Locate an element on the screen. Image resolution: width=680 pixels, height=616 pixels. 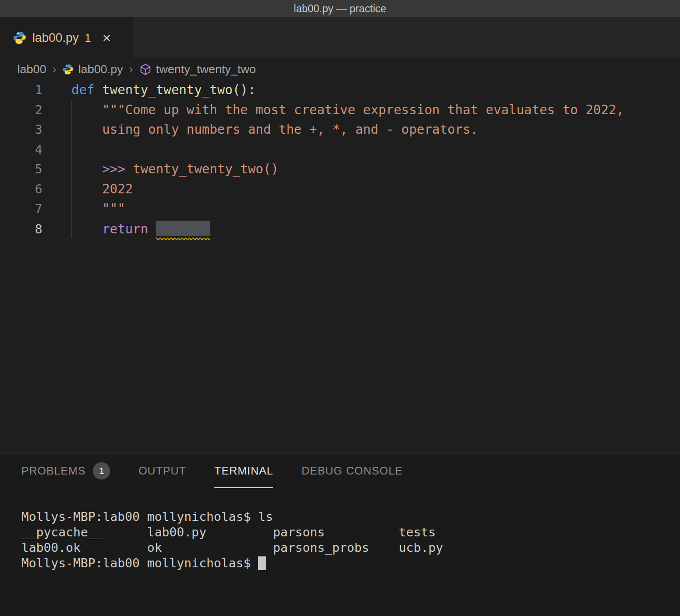
line-number: 1 is located at coordinates (21, 90).